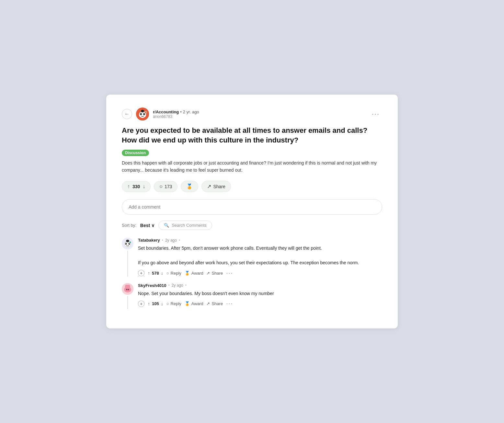  I want to click on comment-2-award-button: 🏅 Award, so click(194, 304).